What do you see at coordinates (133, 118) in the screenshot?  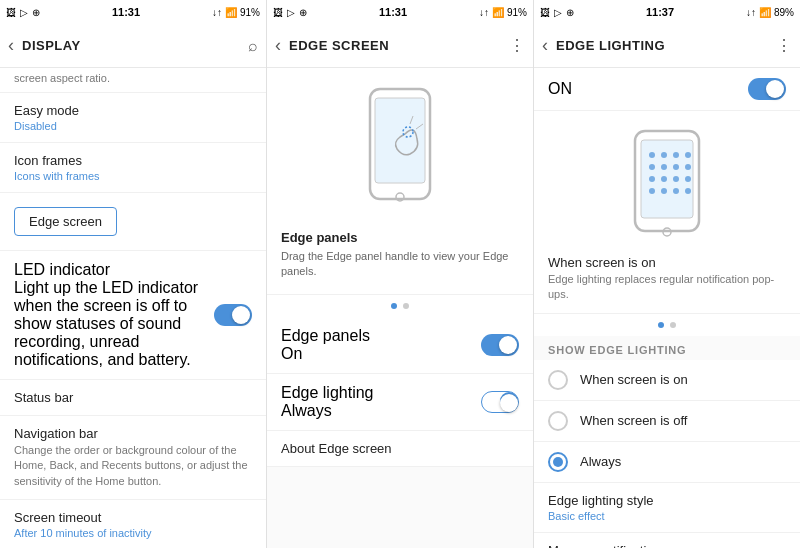 I see `easy-mode-item: Easy mode Disabled` at bounding box center [133, 118].